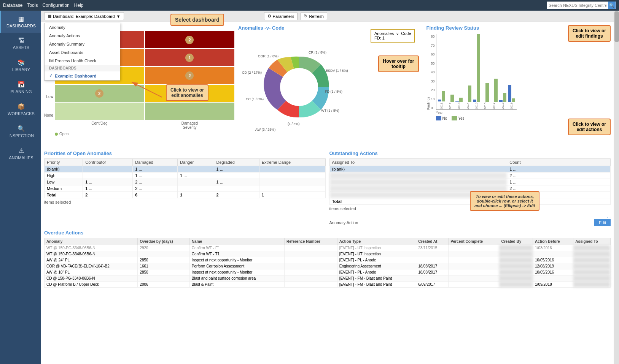 The width and height of the screenshot is (619, 364). Describe the element at coordinates (189, 75) in the screenshot. I see `matrix-cell-med-1: 2` at that location.